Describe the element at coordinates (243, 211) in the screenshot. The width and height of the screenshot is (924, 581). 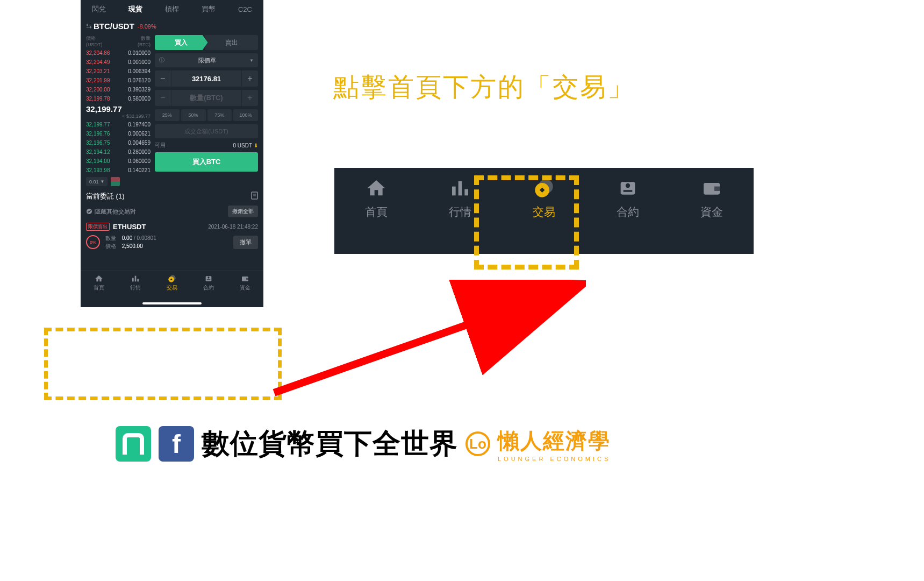
I see `cancel-all-button: 撤銷全部` at that location.